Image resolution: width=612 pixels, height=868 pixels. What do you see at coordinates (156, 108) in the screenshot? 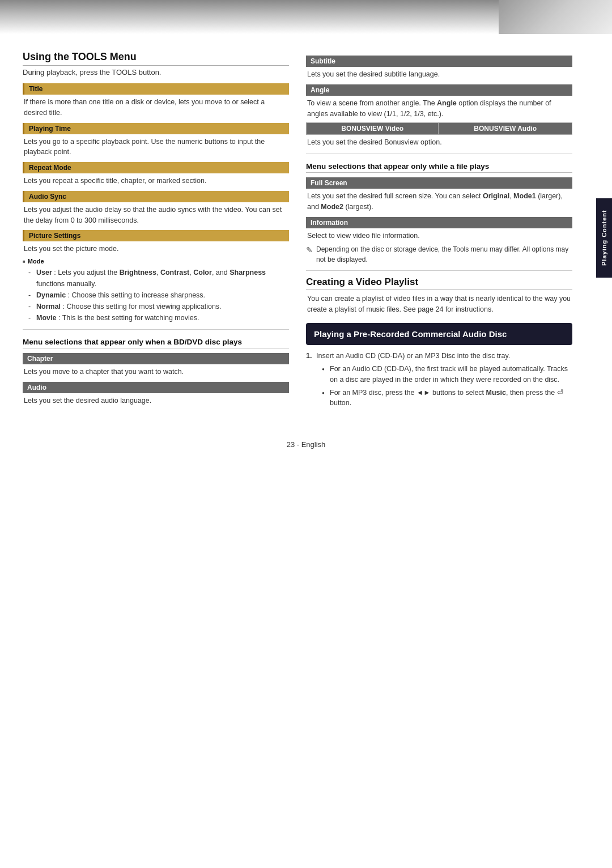
I see `title-item-body: If there is more than one title on a dis…` at bounding box center [156, 108].